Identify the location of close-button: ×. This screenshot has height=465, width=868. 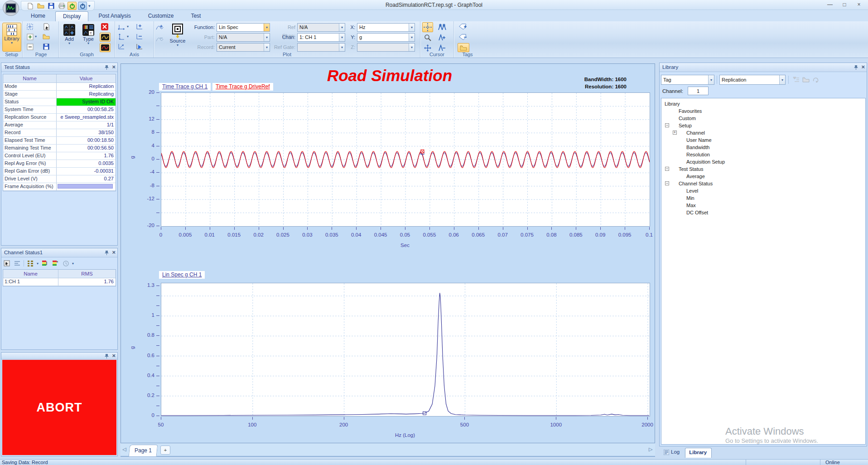
(859, 5).